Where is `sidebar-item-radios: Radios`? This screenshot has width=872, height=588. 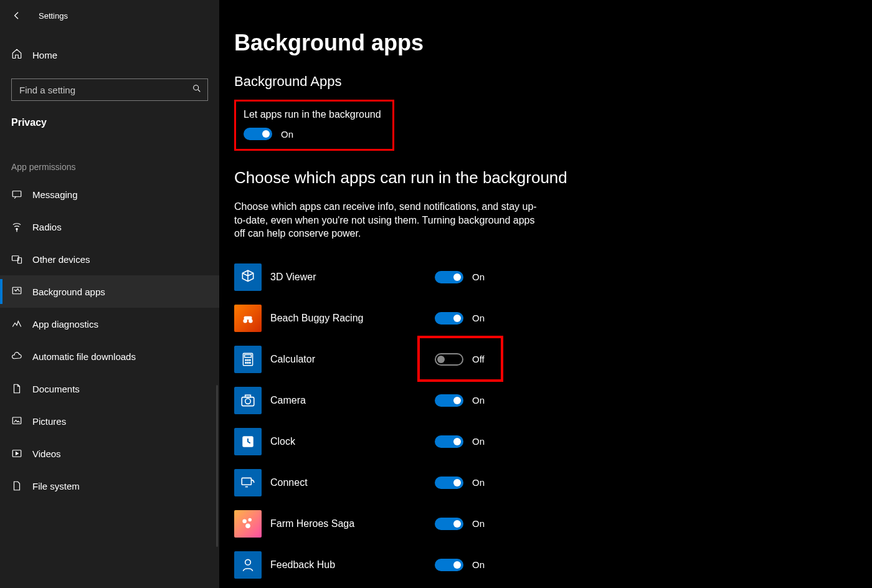
sidebar-item-radios: Radios is located at coordinates (110, 227).